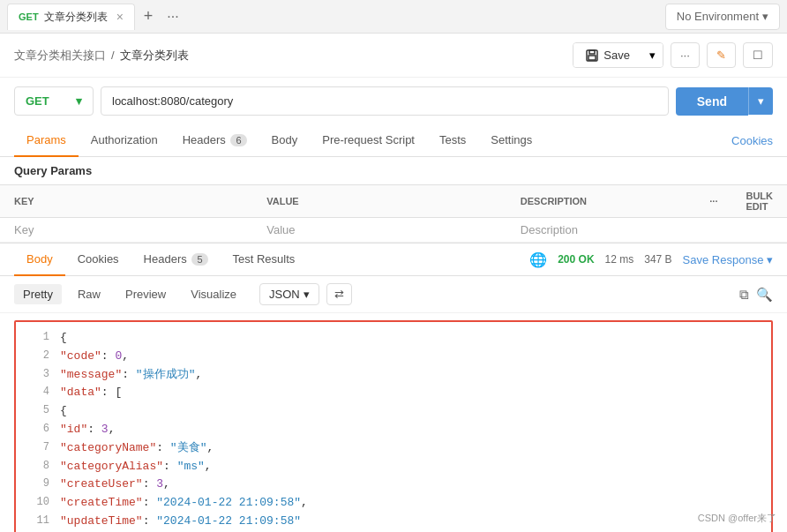 The width and height of the screenshot is (787, 532). Describe the element at coordinates (64, 411) in the screenshot. I see `line-content: {` at that location.